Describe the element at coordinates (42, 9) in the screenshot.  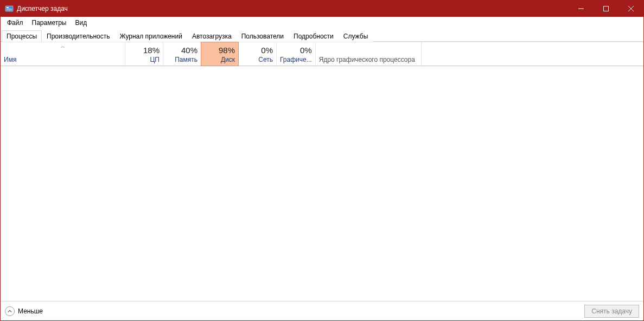
I see `window-title: Диспетчер задач` at that location.